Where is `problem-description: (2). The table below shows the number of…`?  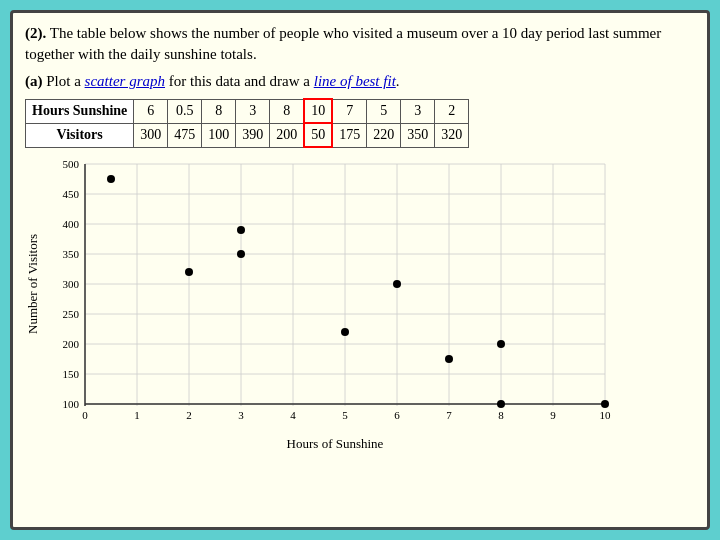 problem-description: (2). The table below shows the number of… is located at coordinates (360, 44).